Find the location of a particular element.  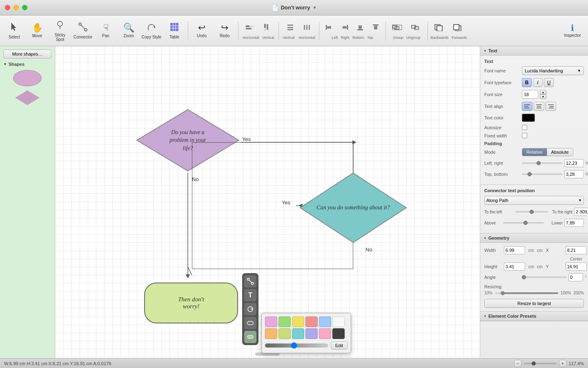

angle-input is located at coordinates (576, 277).